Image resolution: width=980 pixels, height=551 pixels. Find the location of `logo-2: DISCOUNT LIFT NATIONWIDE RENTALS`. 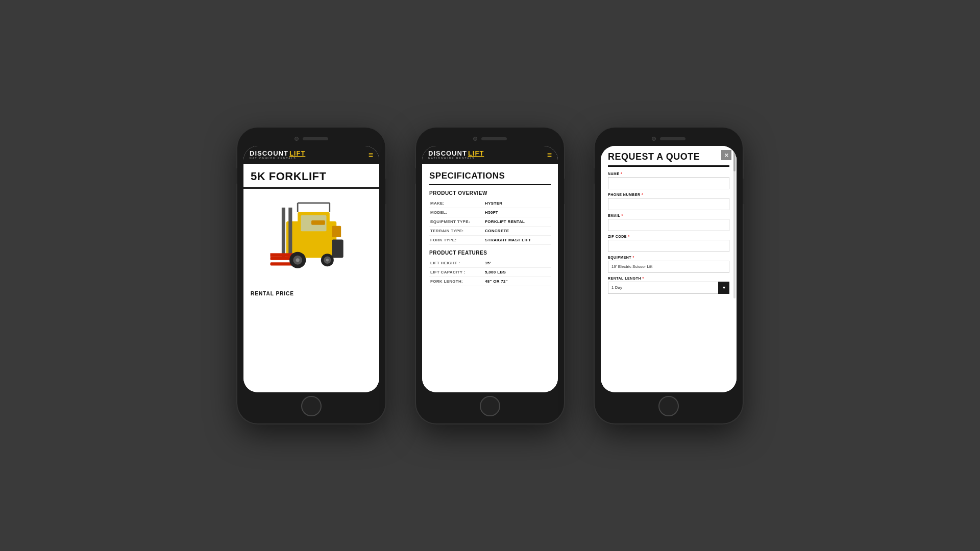

logo-2: DISCOUNT LIFT NATIONWIDE RENTALS is located at coordinates (456, 155).